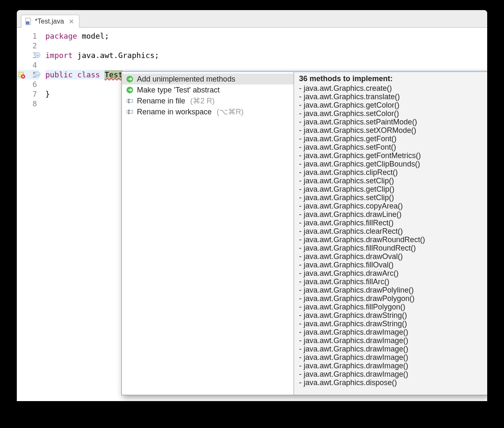  What do you see at coordinates (130, 90) in the screenshot?
I see `make-abstract-icon` at bounding box center [130, 90].